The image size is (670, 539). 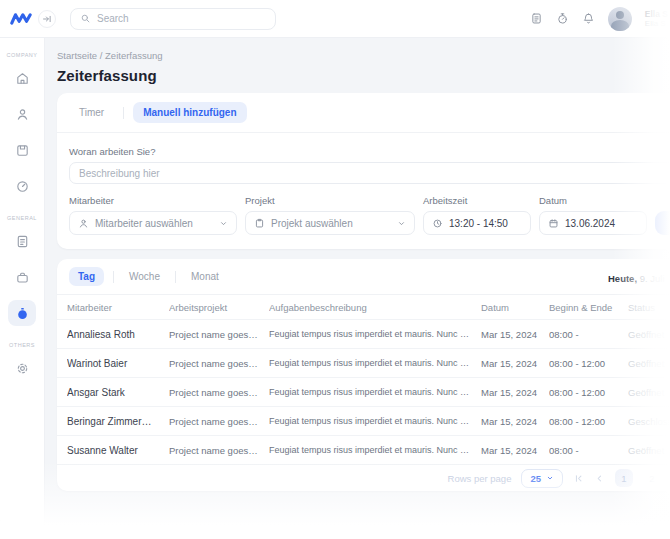 I want to click on tab-timer: Timer, so click(x=92, y=112).